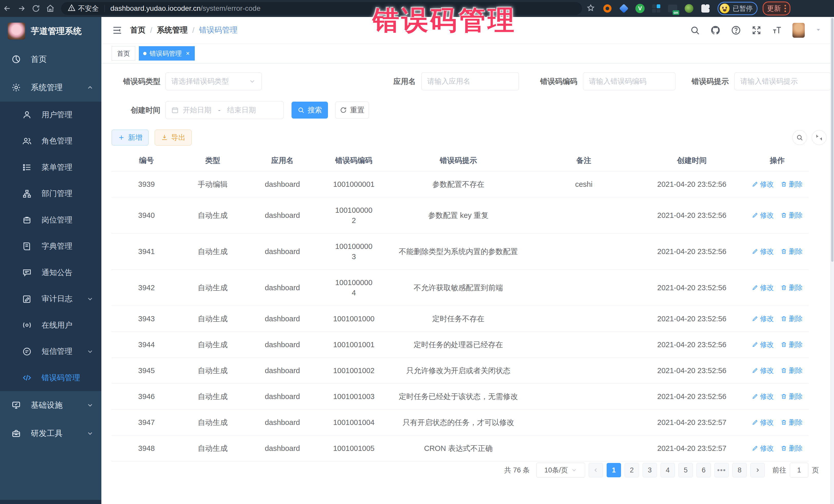  What do you see at coordinates (695, 30) in the screenshot?
I see `header-search-icon` at bounding box center [695, 30].